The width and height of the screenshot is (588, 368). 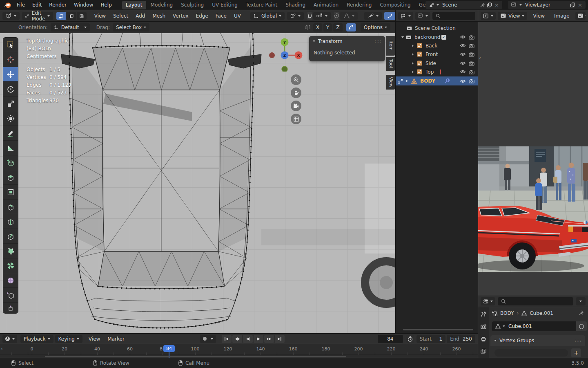 I want to click on modifier-wrench-icon, so click(x=447, y=81).